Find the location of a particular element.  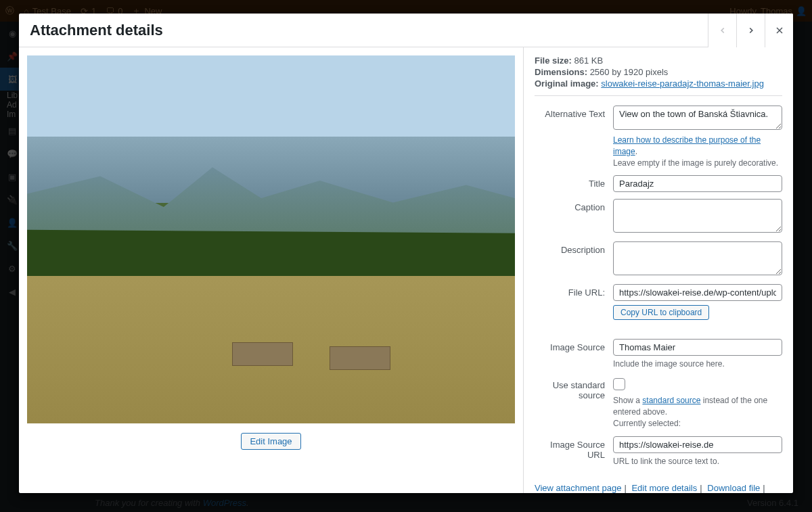

next-attachment-button is located at coordinates (750, 30).